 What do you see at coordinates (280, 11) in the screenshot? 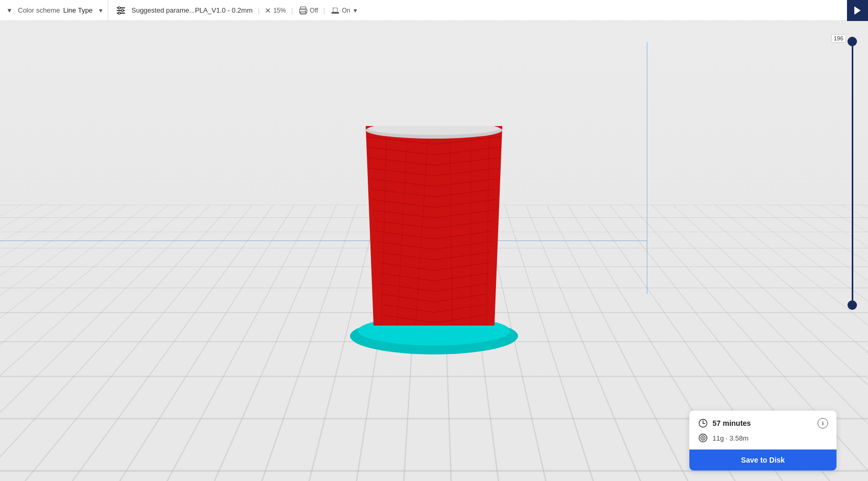
I see `infill-percent: 15%` at bounding box center [280, 11].